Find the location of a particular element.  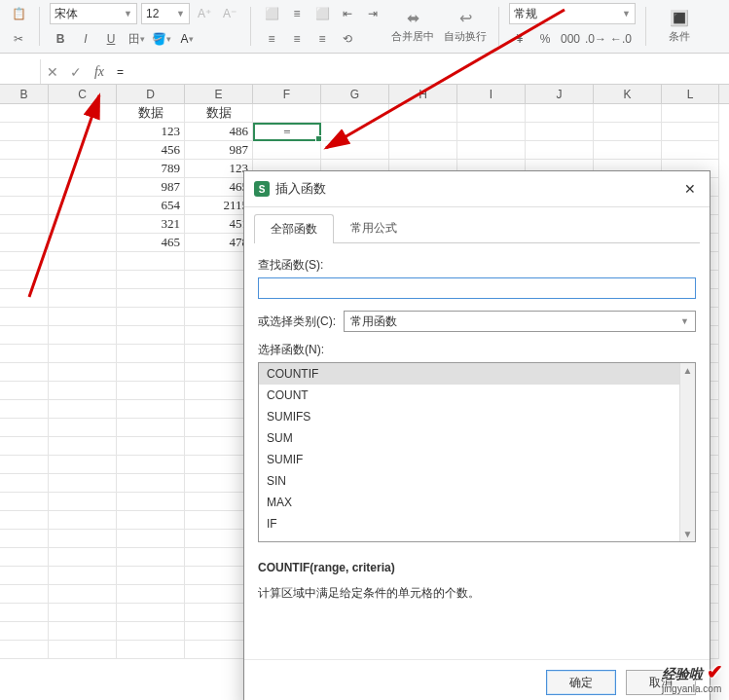

align-middle-icon: ≡ is located at coordinates (297, 14).